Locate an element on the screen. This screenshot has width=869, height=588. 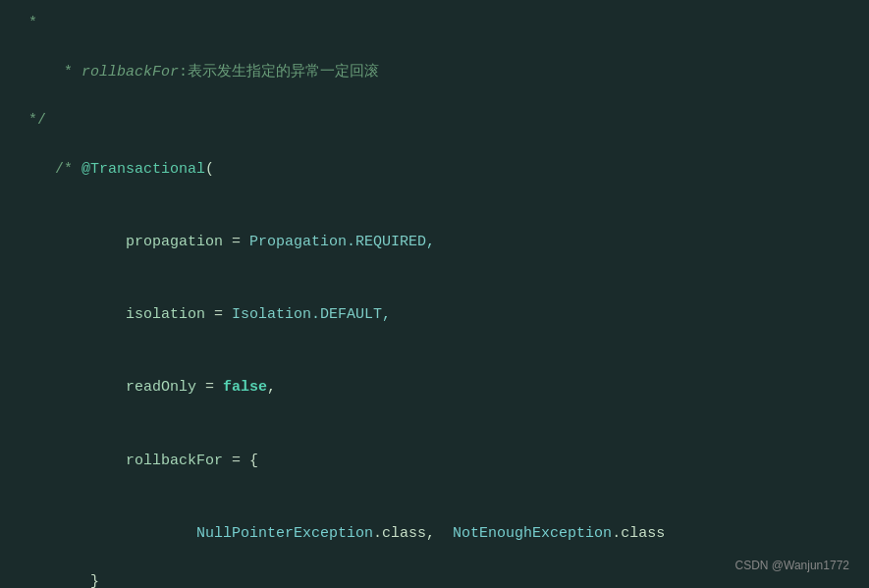
code-line-4: /* @Transactional( is located at coordinates (434, 170).